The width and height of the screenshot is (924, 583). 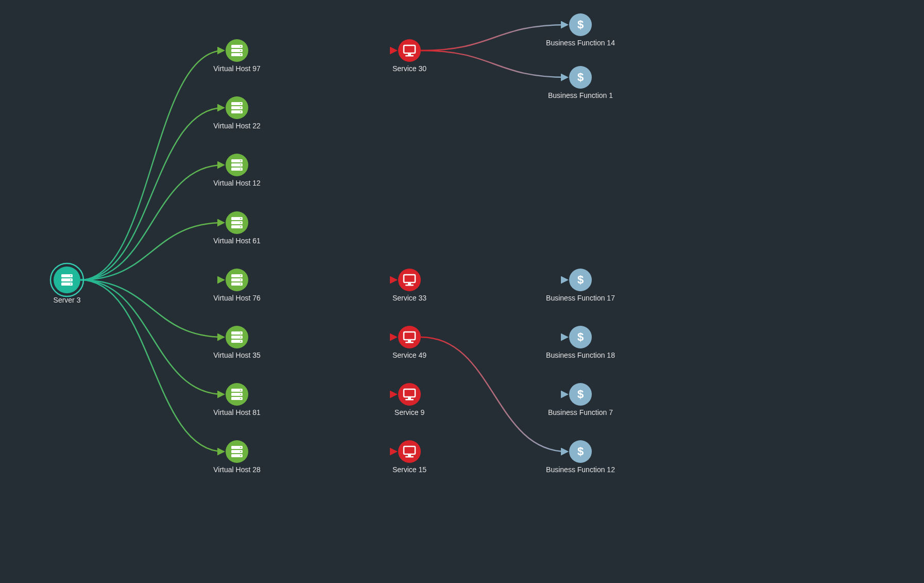 I want to click on node-label: Service 9, so click(x=410, y=412).